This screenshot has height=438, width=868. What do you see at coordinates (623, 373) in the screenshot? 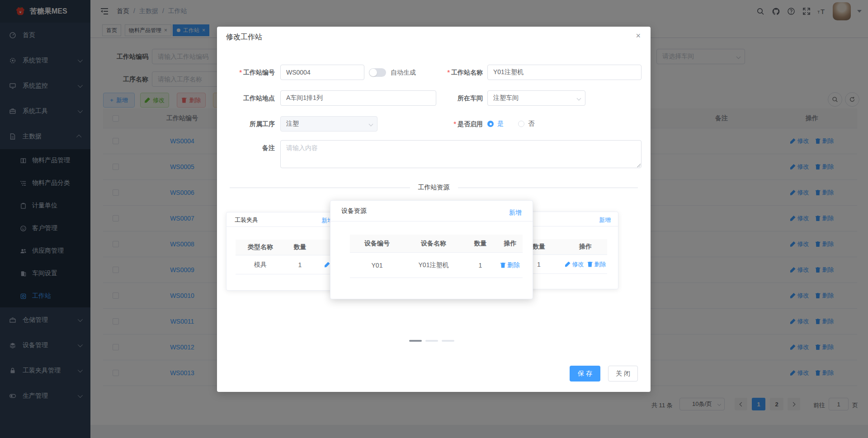
I see `close-button: 关 闭` at bounding box center [623, 373].